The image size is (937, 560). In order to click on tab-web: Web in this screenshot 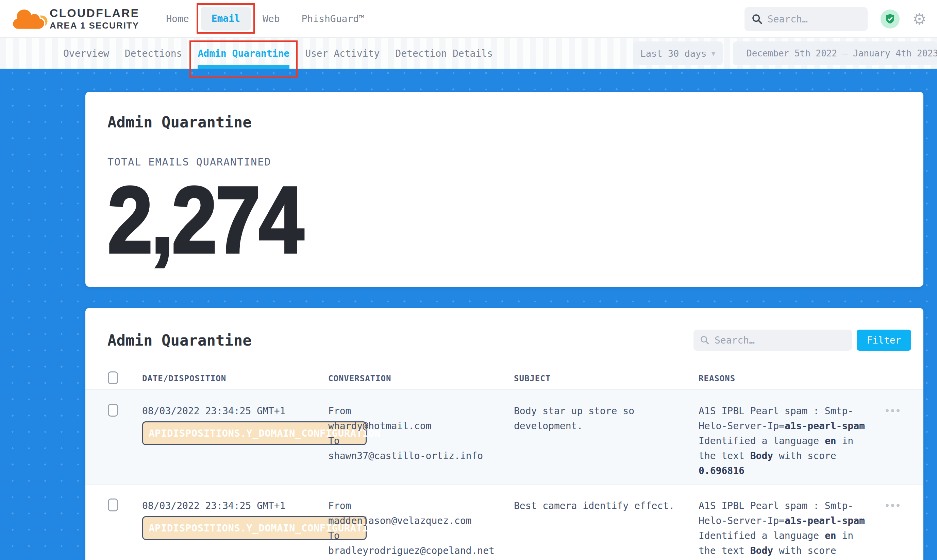, I will do `click(271, 19)`.